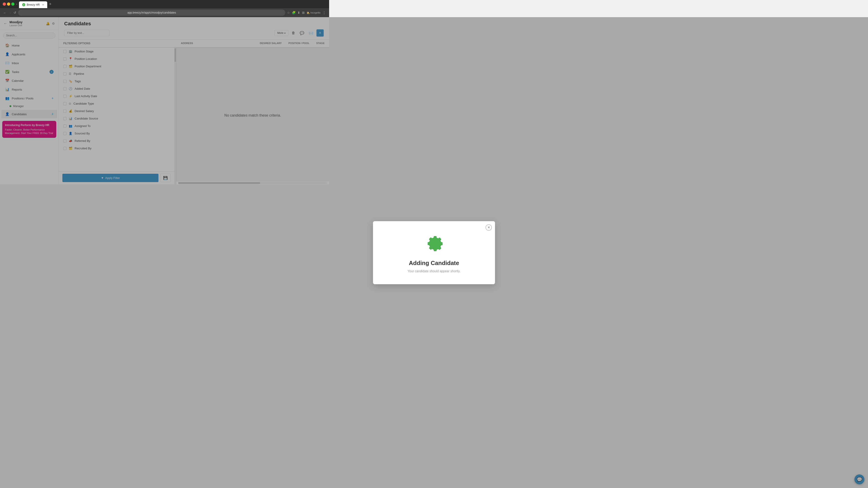 This screenshot has width=868, height=488. I want to click on browser-chrome: ‹ B Breezy HR ✕ +, so click(164, 4).